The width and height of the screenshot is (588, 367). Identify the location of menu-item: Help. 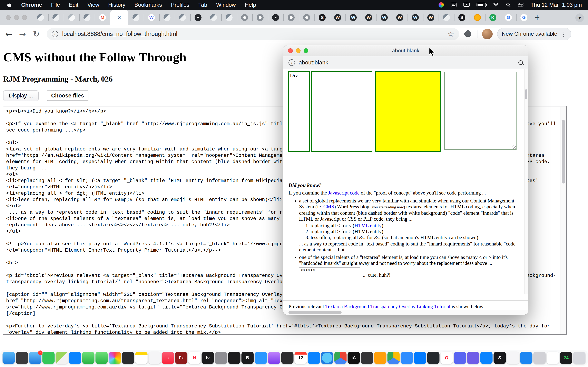
(251, 5).